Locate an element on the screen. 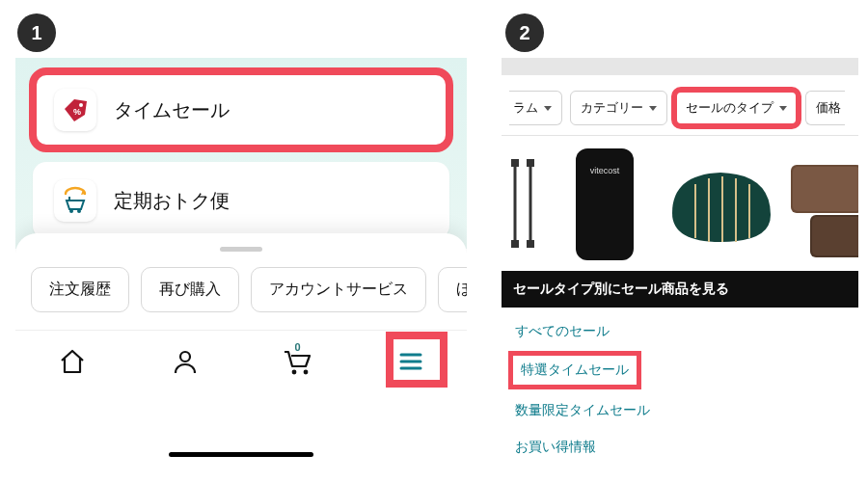 This screenshot has width=868, height=482. chip-label: 再び購入 is located at coordinates (190, 289).